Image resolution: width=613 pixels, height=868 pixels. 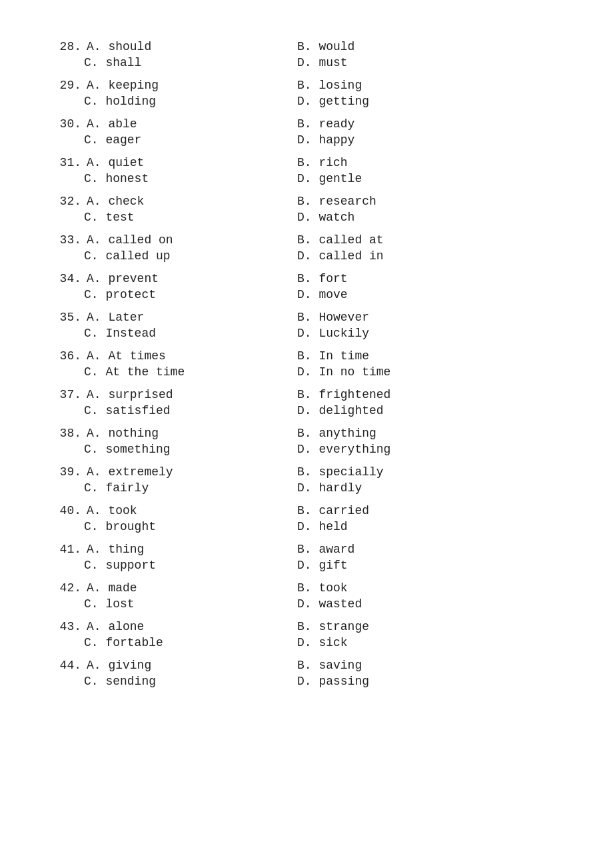 What do you see at coordinates (428, 295) in the screenshot?
I see `option-d-34: D. move` at bounding box center [428, 295].